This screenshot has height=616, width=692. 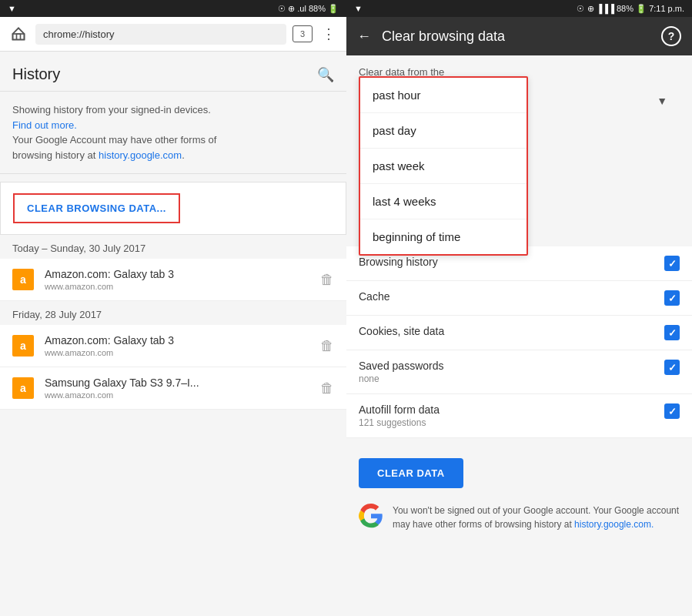 I want to click on date-separator-today: Today – Sunday, 30 July 2017, so click(x=173, y=246).